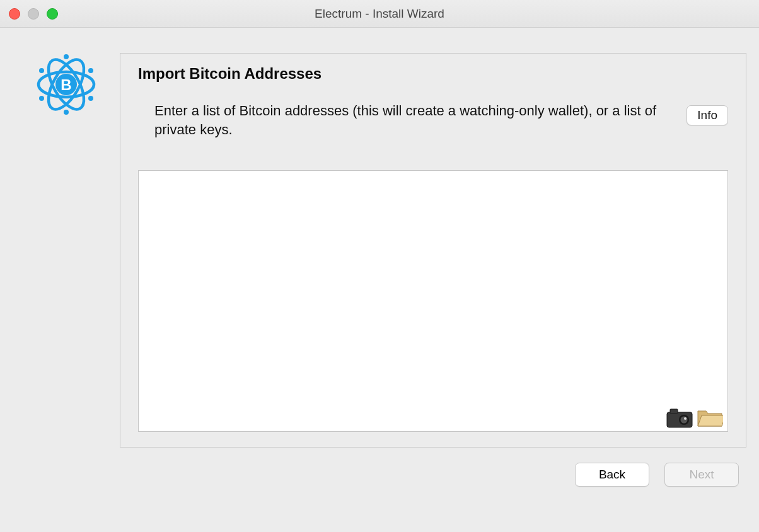 The width and height of the screenshot is (759, 532). I want to click on scan-qr-button, so click(680, 418).